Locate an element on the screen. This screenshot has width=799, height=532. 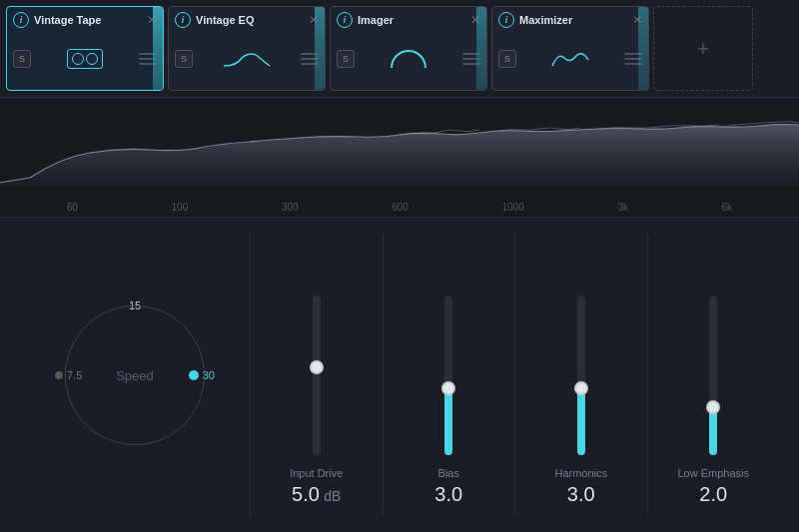
bias-track is located at coordinates (448, 375).